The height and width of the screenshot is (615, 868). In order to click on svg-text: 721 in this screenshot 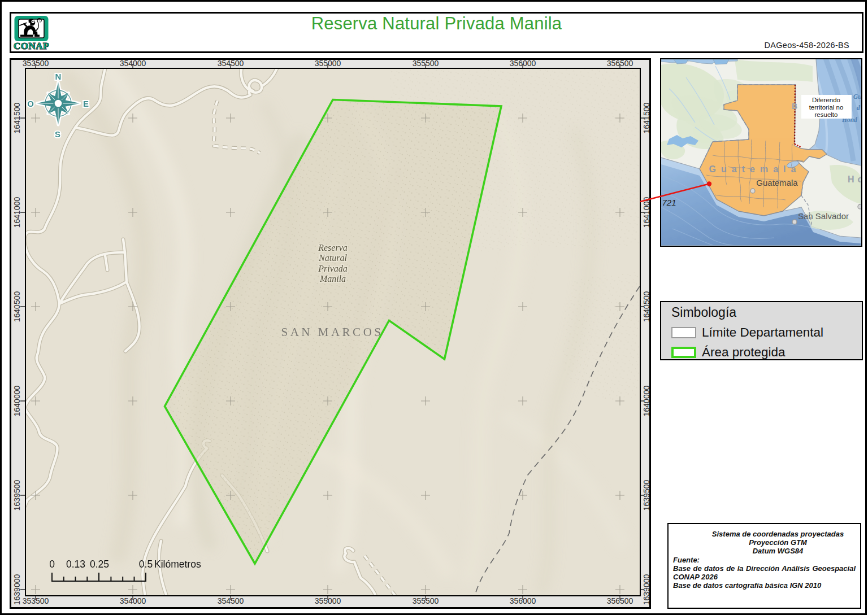, I will do `click(669, 202)`.